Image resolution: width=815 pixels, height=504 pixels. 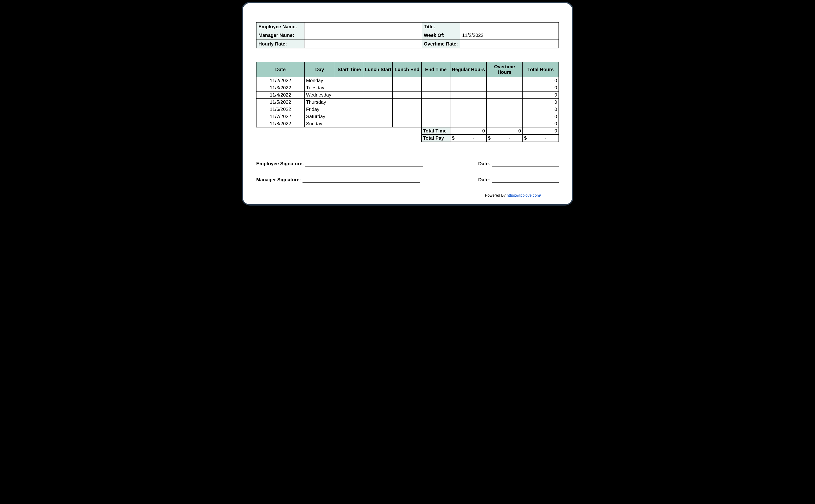 I want to click on employee-name-value, so click(x=363, y=27).